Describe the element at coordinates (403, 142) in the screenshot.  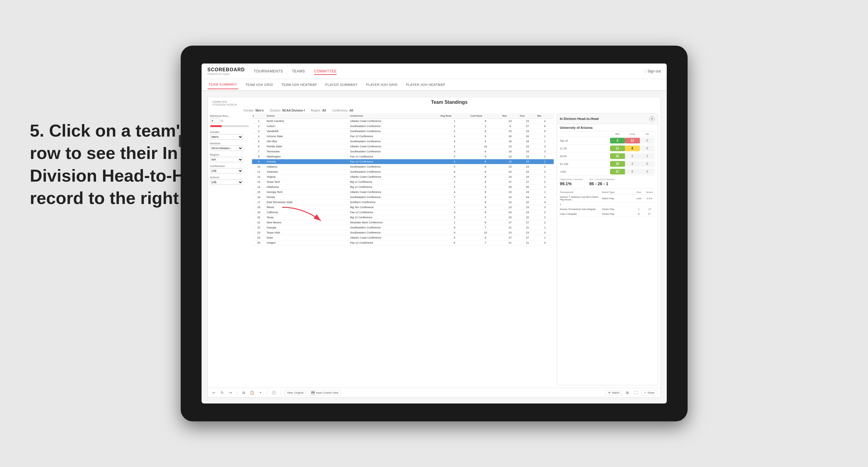
I see `table-row: 5 Ole Miss Southeastern Conference 3 6 1…` at that location.